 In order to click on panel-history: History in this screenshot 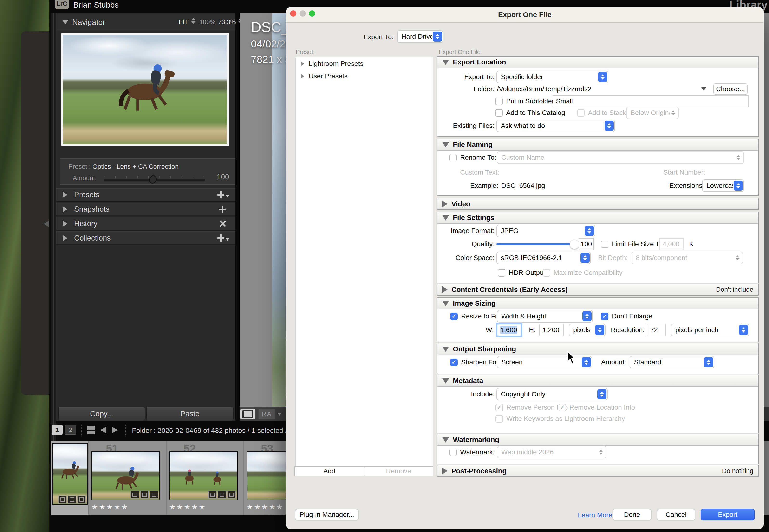, I will do `click(146, 224)`.